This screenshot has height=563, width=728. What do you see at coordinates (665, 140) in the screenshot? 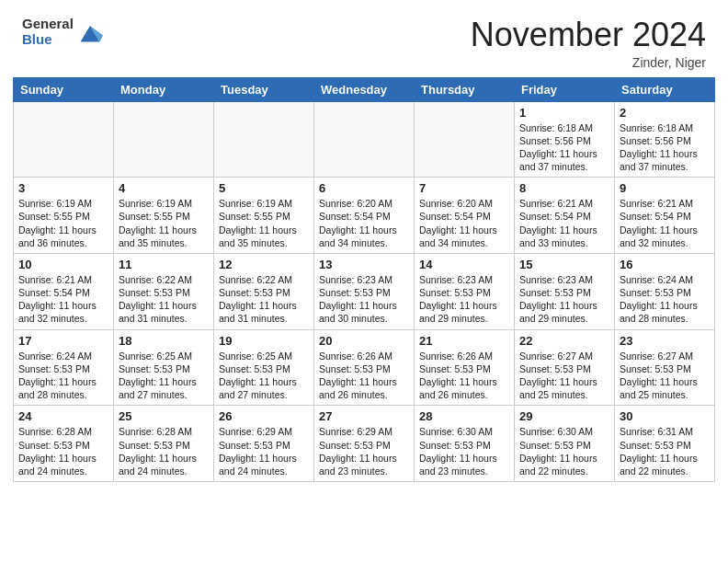
I see `day-cell: 2Sunrise: 6:18 AMSunset: 5:56 PMDaylight…` at bounding box center [665, 140].